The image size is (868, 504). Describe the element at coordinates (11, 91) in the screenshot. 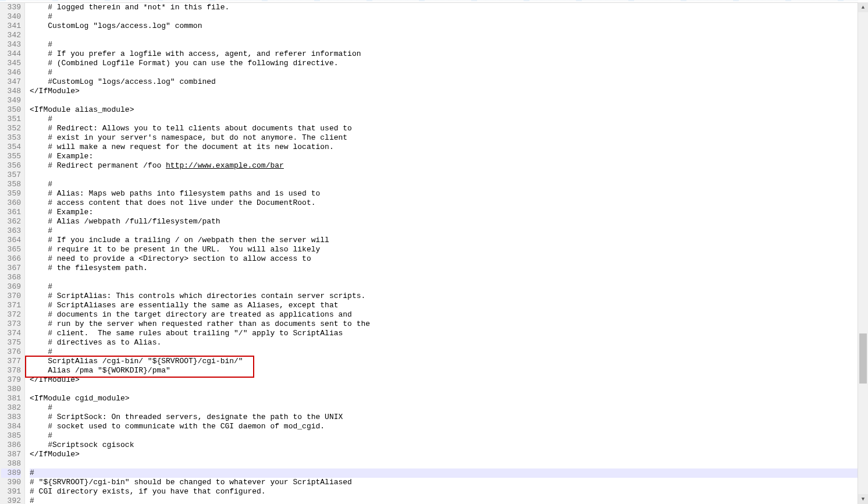

I see `line-number: 348` at that location.